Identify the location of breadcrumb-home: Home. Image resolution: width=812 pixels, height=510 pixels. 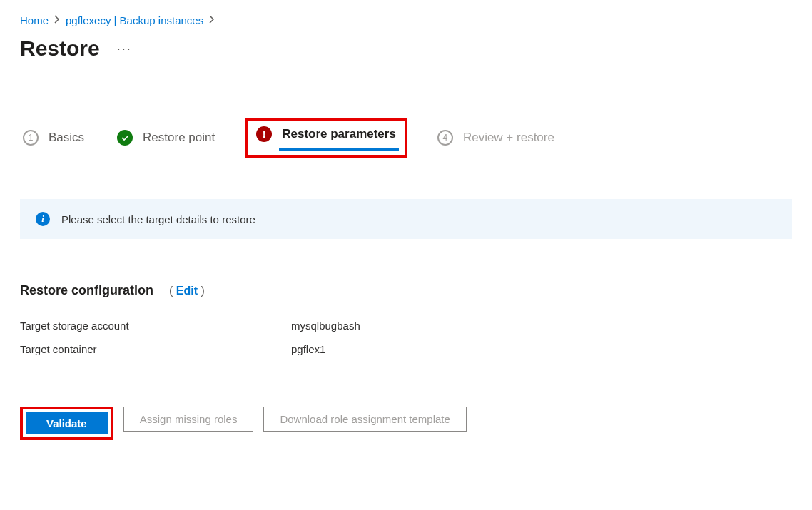
(34, 20).